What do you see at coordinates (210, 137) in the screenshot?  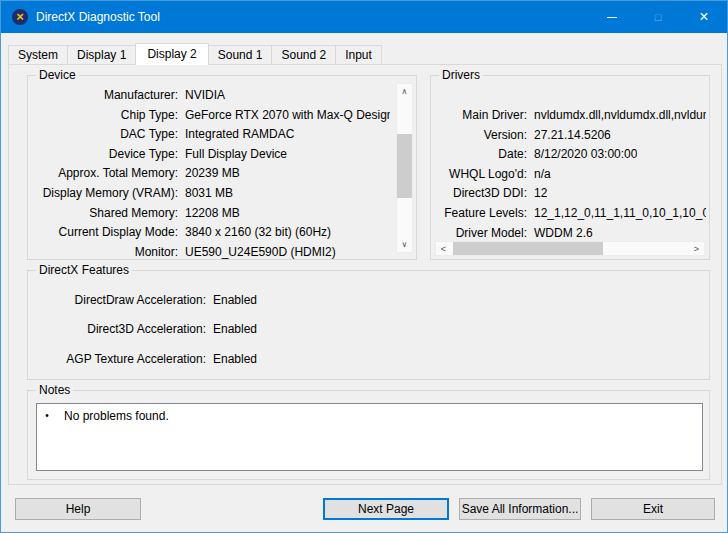 I see `device-row: DAC Type:Integrated RAMDAC` at bounding box center [210, 137].